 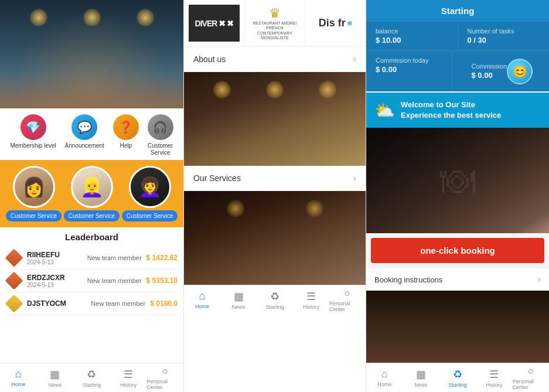 What do you see at coordinates (91, 237) in the screenshot?
I see `leaderboard-title: Leaderboard` at bounding box center [91, 237].